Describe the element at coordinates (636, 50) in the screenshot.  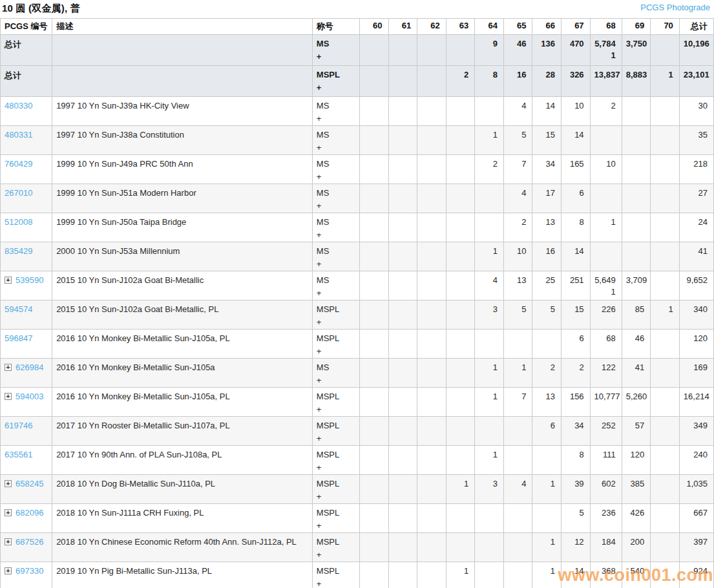
I see `grade-69-count: 3,750` at that location.